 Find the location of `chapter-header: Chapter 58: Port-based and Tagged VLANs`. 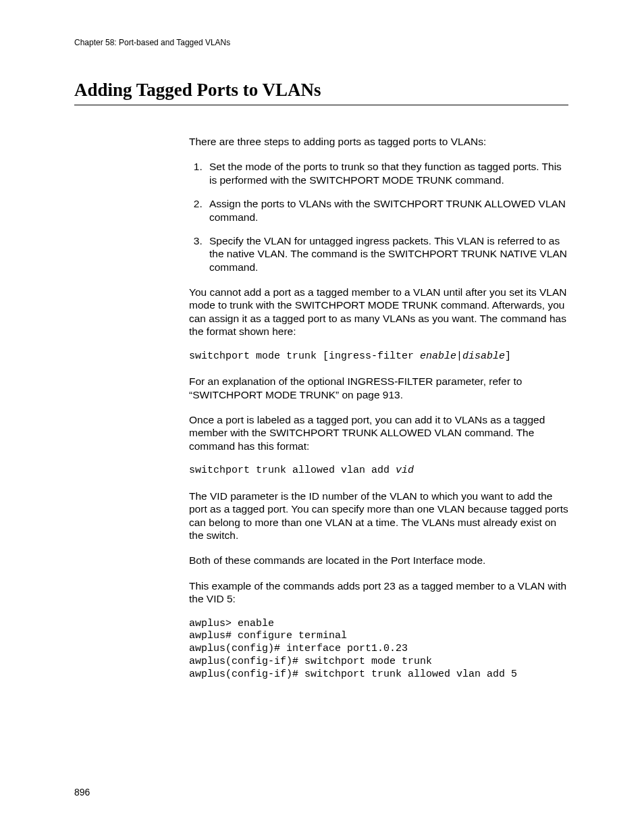

chapter-header: Chapter 58: Port-based and Tagged VLANs is located at coordinates (321, 43).